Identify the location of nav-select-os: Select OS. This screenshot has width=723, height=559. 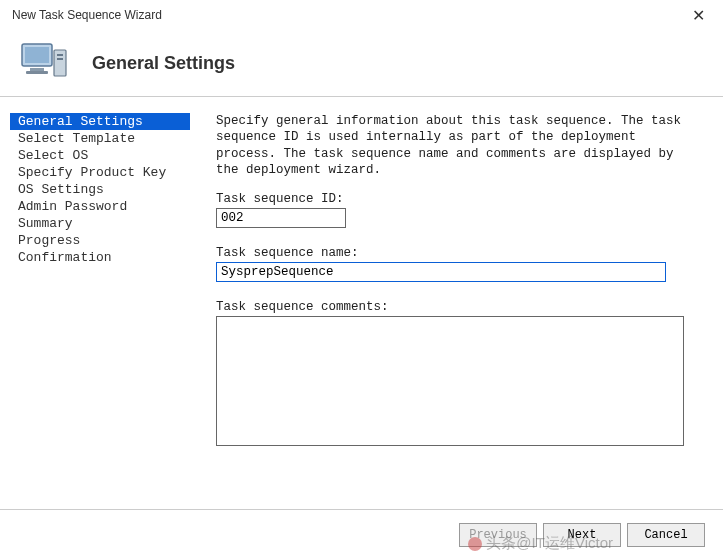
(100, 156).